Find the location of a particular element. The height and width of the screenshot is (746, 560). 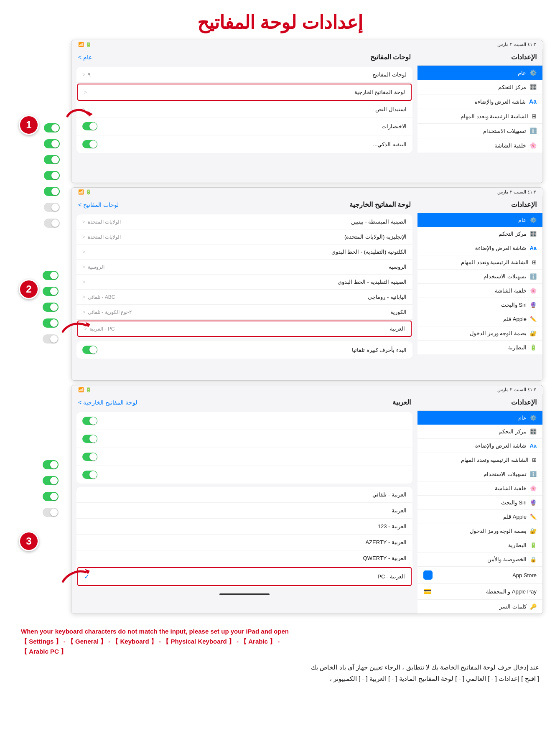

kb-section-1: لوحات المفاتيح ٩ < لوحة المفاتيح الخارجي… is located at coordinates (244, 110).